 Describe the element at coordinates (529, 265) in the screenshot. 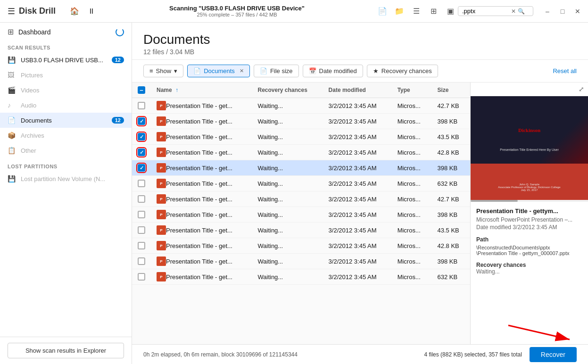

I see `preview-recovery-label: Recovery chances` at that location.